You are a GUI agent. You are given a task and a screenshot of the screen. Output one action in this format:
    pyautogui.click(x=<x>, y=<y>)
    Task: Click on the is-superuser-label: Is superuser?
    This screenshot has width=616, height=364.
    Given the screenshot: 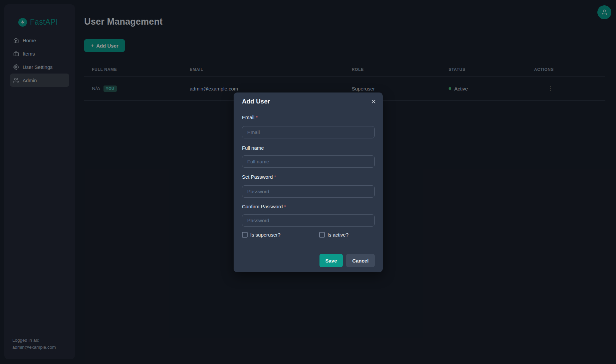 What is the action you would take?
    pyautogui.click(x=266, y=235)
    